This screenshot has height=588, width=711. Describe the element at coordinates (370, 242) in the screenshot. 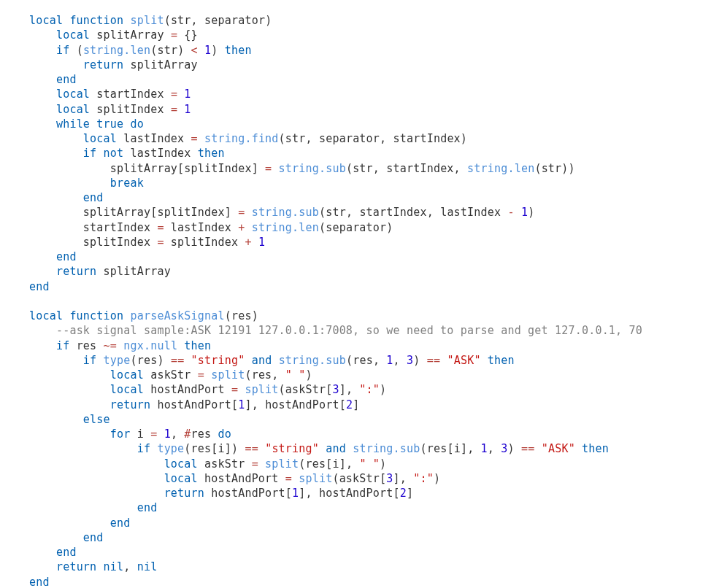

I see `code-line: splitIndex = splitIndex + 1` at that location.